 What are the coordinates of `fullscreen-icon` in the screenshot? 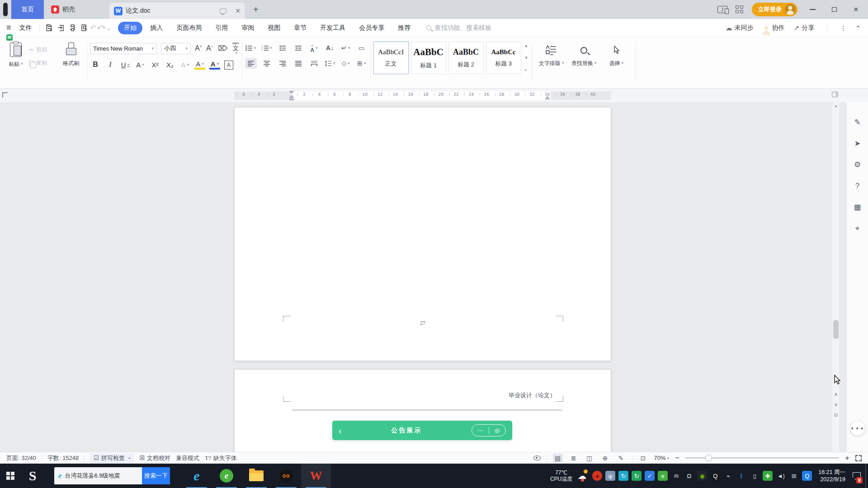 It's located at (859, 458).